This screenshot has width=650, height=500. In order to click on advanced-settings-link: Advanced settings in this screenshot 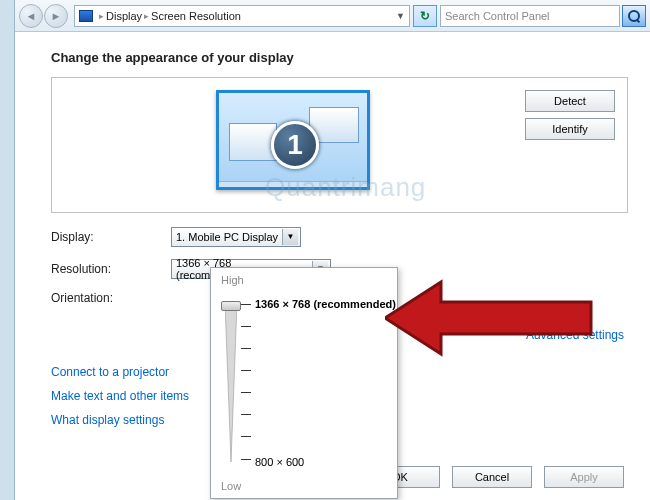, I will do `click(575, 335)`.